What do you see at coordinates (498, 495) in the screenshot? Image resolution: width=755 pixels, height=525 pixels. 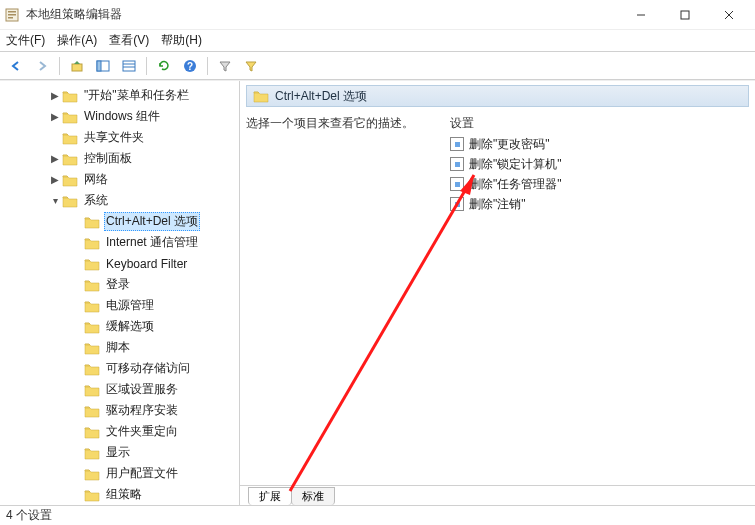 I see `tabs-bar: 扩展 标准` at bounding box center [498, 495].